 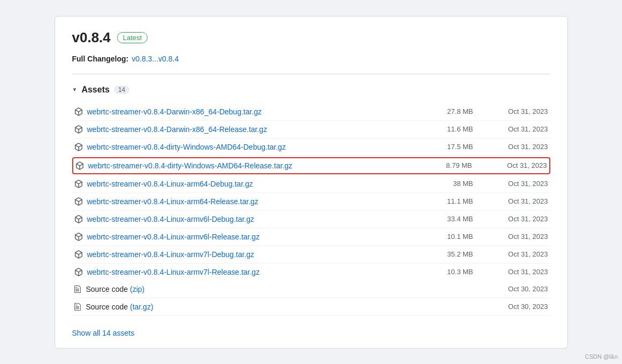 I want to click on changelog-link: v0.8.3...v0.8.4, so click(x=155, y=59).